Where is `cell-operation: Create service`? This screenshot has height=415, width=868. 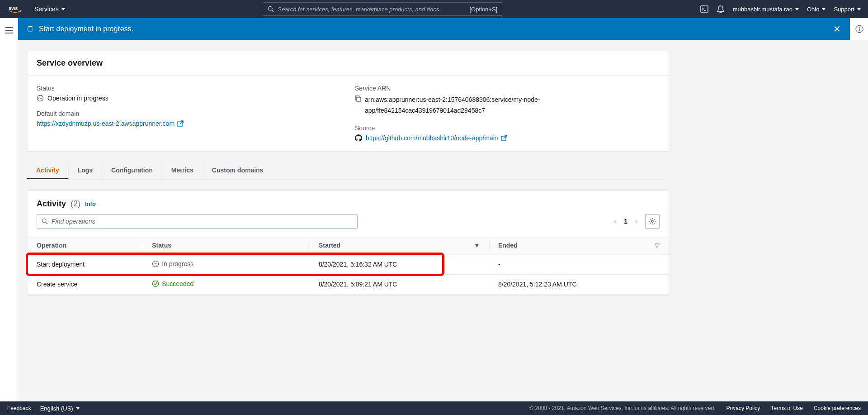
cell-operation: Create service is located at coordinates (85, 284).